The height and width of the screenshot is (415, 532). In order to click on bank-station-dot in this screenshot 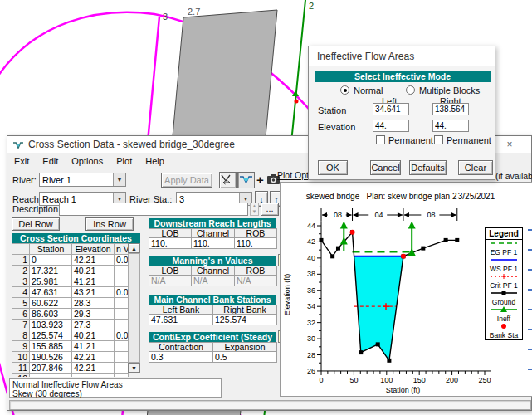, I will do `click(297, 101)`.